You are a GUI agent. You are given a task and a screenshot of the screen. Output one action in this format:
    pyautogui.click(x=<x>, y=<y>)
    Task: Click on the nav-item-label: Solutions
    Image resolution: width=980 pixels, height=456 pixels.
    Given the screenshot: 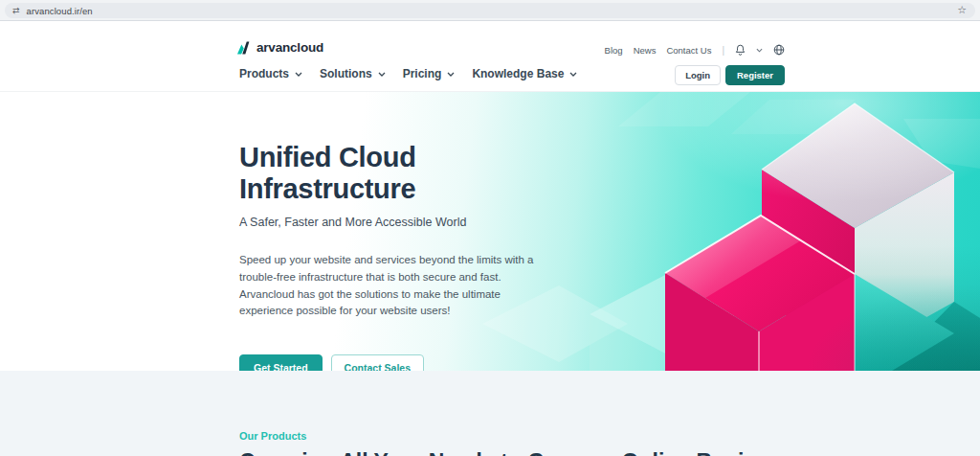 What is the action you would take?
    pyautogui.click(x=346, y=74)
    